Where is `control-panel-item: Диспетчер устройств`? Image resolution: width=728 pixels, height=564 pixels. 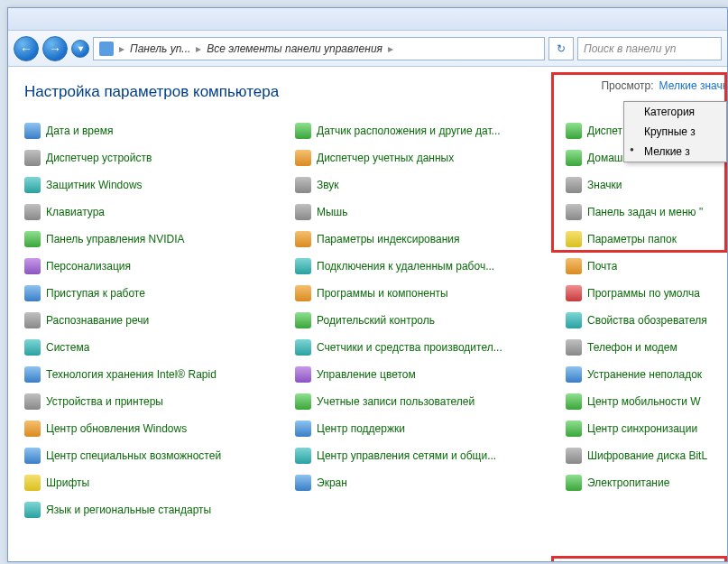
control-panel-item: Диспетчер устройств is located at coordinates (160, 158).